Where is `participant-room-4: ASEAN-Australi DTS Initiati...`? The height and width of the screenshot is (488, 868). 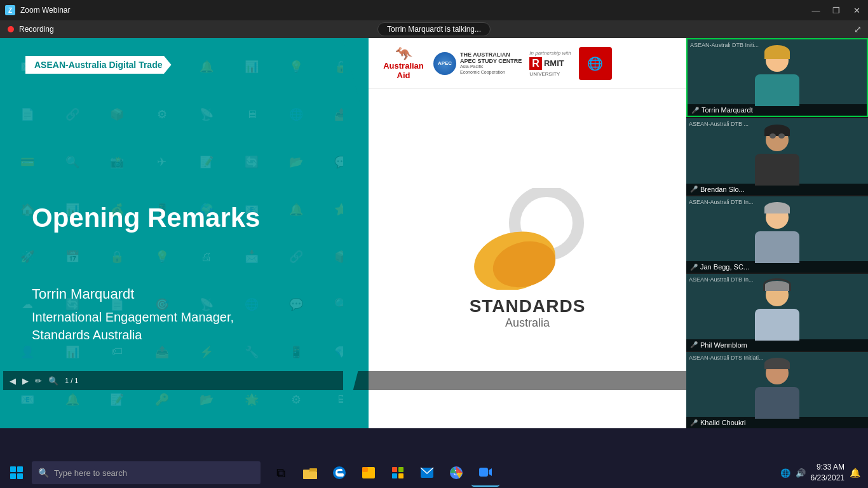
participant-room-4: ASEAN-Australi DTS Initiati... is located at coordinates (726, 358).